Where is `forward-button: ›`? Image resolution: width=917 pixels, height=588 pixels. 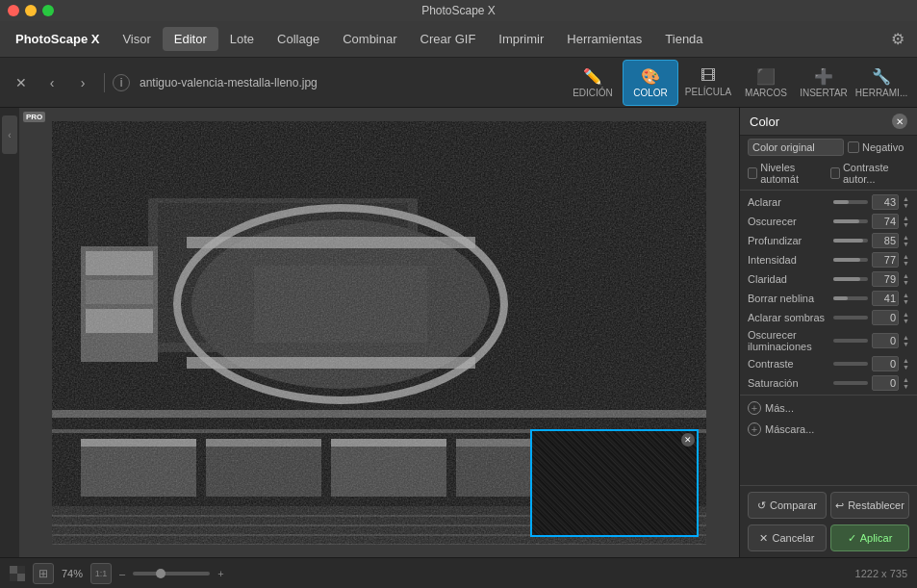
forward-button: › is located at coordinates (83, 83).